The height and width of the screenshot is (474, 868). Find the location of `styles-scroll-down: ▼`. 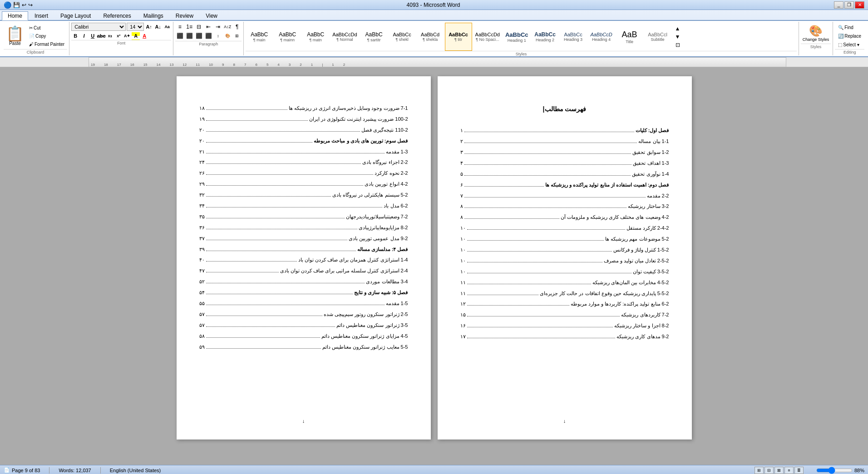

styles-scroll-down: ▼ is located at coordinates (678, 37).